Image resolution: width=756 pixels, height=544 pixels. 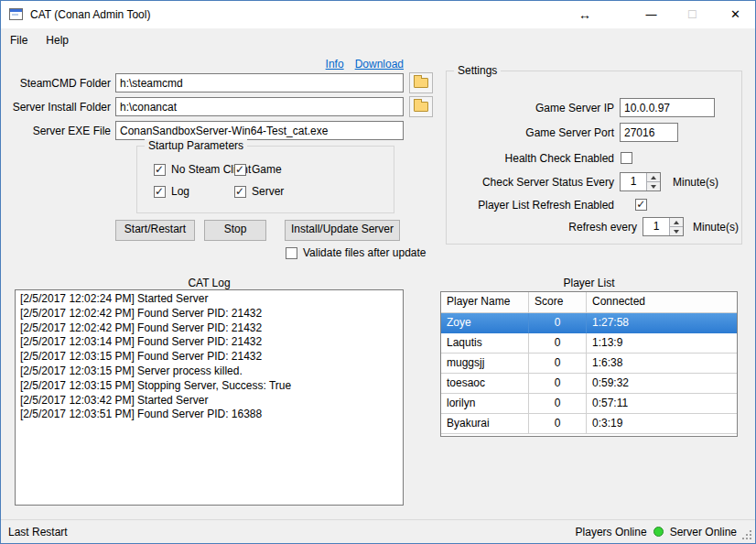 I want to click on startup-parameters-group: Startup Parameters ✓ No Steam Client ✓ G…, so click(x=265, y=180).